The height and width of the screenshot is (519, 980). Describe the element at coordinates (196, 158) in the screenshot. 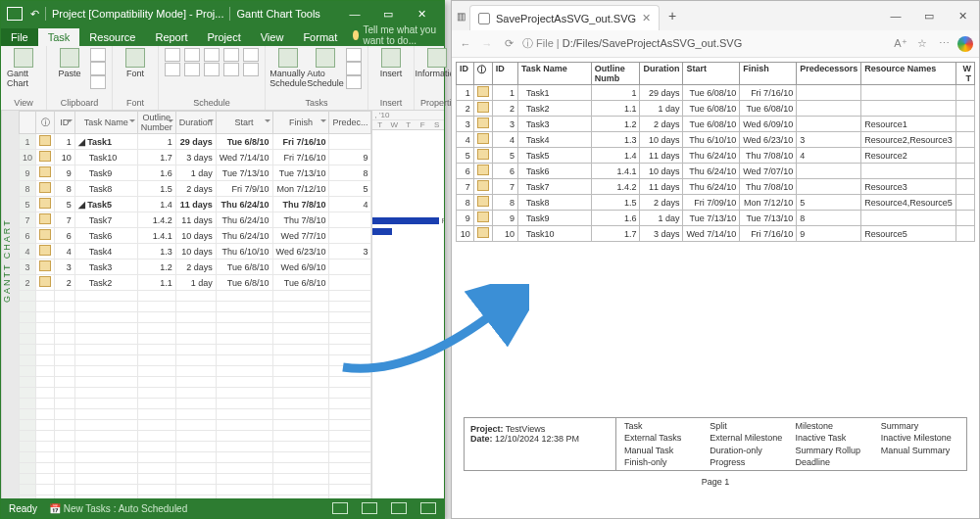

I see `task-row: 1010Task101.73 daysWed 7/14/10Fri 7/16/1…` at that location.